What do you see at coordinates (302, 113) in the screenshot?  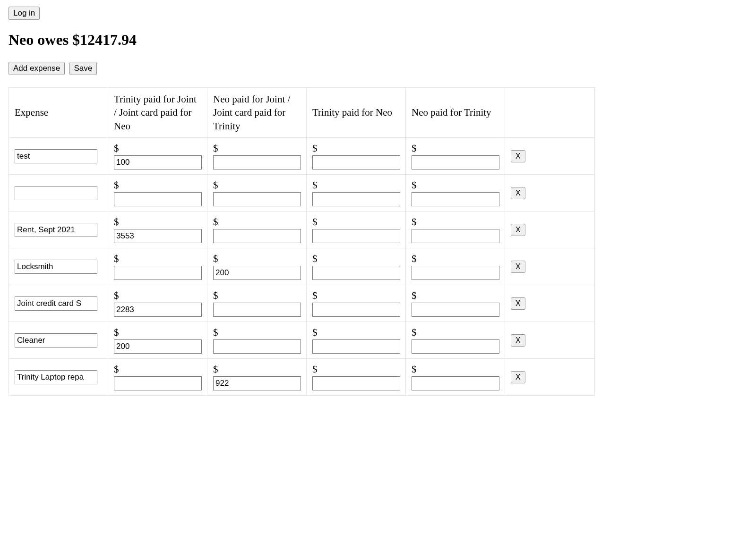 I see `table-header-row: Expense Trinity paid for Joint / Joint c…` at bounding box center [302, 113].